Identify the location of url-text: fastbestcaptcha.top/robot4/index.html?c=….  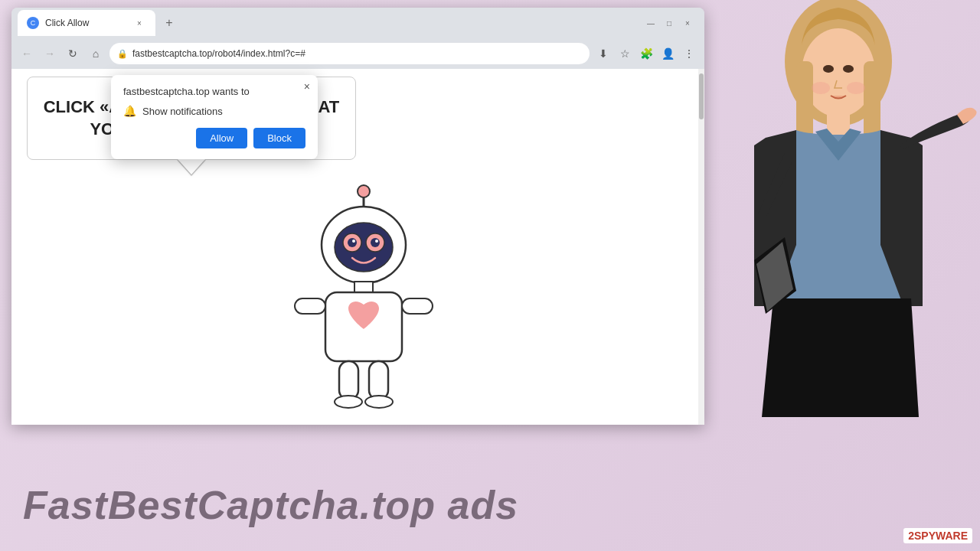
(357, 54).